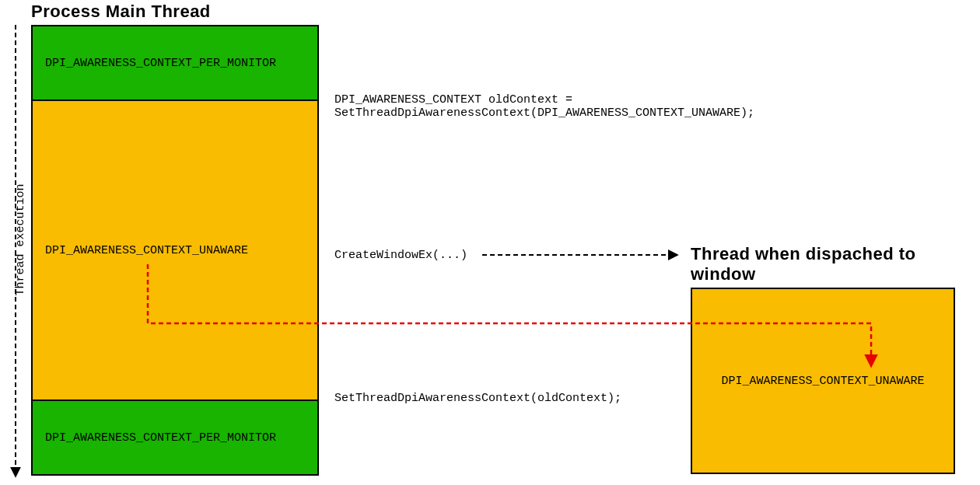  Describe the element at coordinates (175, 437) in the screenshot. I see `context-per-monitor-segment-bottom: DPI_AWARENESS_CONTEXT_PER_MONITOR` at that location.